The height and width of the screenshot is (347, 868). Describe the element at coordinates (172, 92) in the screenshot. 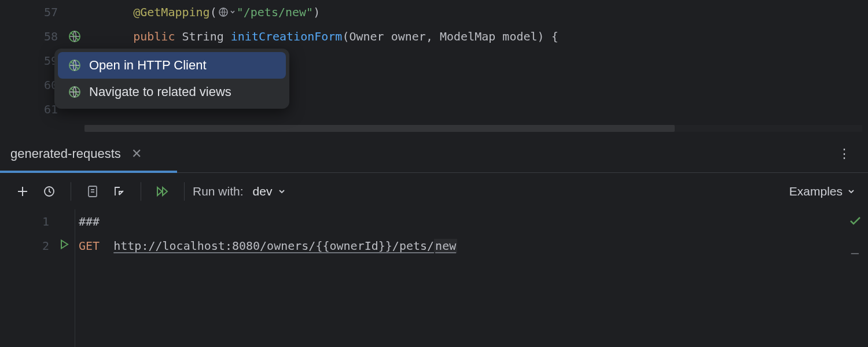

I see `menu-item-navigate-views: Navigate to related views` at that location.